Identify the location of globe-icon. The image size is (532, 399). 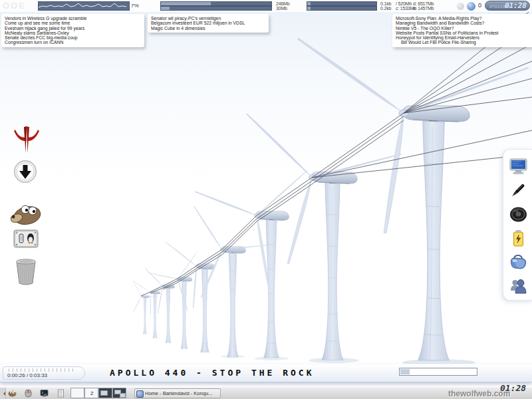
(471, 7).